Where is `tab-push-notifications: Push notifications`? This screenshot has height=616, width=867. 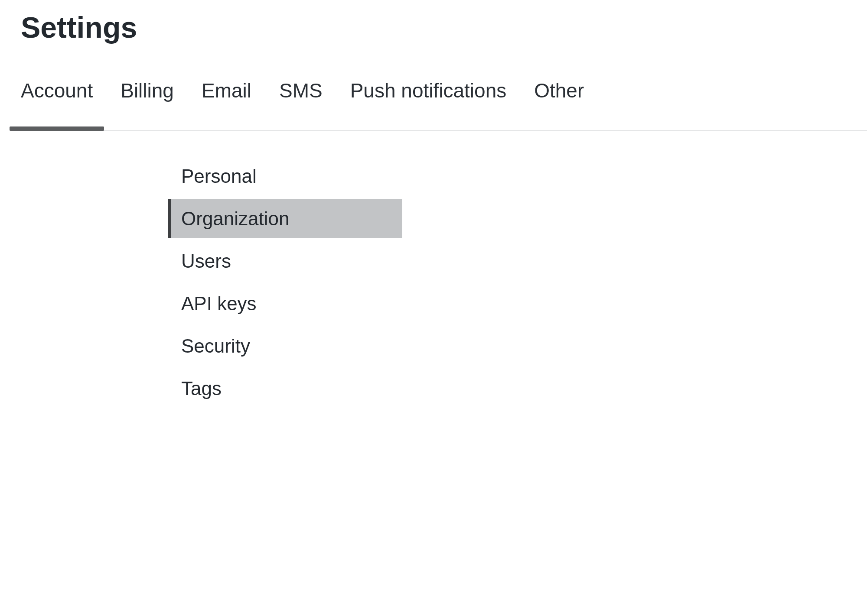
tab-push-notifications: Push notifications is located at coordinates (428, 103).